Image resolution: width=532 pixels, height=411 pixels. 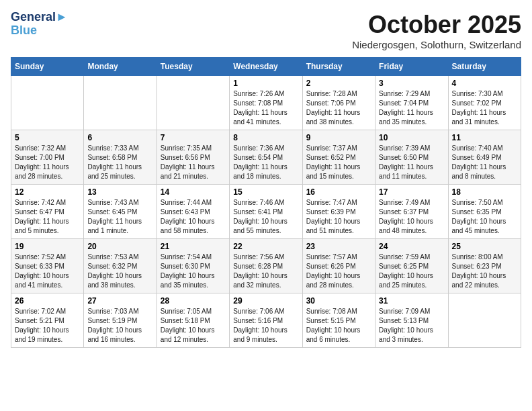 What do you see at coordinates (339, 246) in the screenshot?
I see `day-number: 23` at bounding box center [339, 246].